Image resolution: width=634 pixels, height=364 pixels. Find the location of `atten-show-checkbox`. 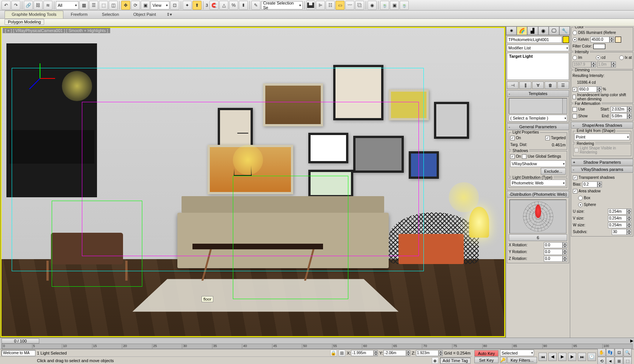

atten-show-checkbox is located at coordinates (575, 116).